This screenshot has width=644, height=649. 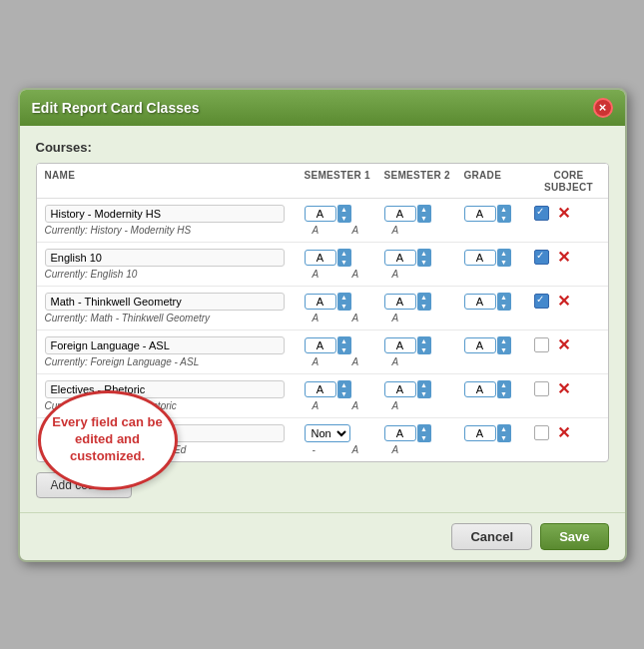 I want to click on course-currently-row: Currently: Math - Thinkwell GeometryAAA, so click(x=322, y=318).